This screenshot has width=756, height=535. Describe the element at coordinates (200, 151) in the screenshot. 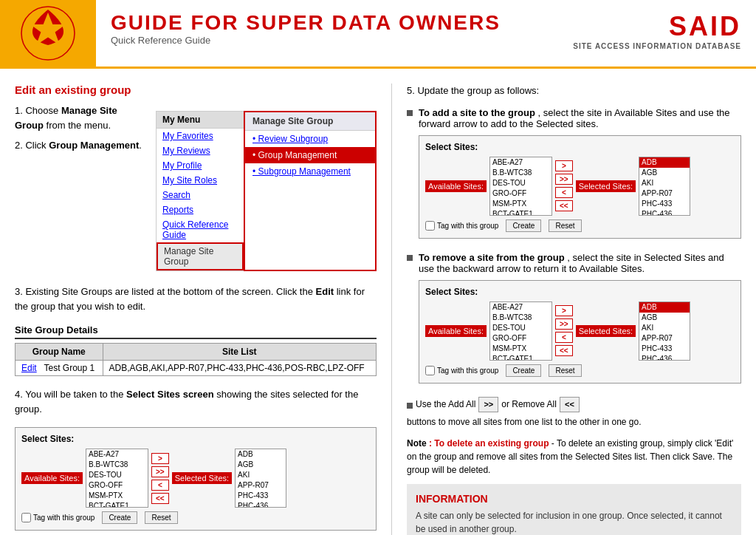

I see `my-menu-reviews: My Reviews` at that location.